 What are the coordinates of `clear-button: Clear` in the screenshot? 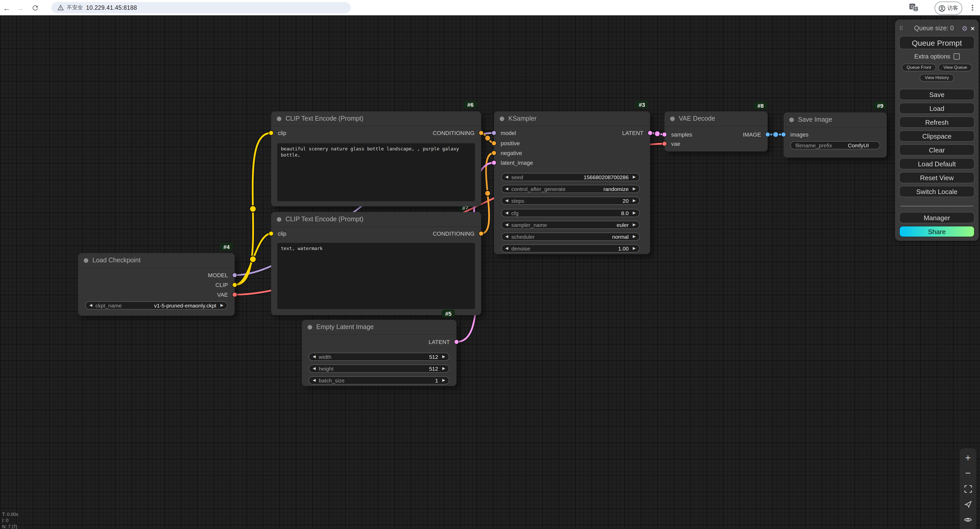 It's located at (937, 150).